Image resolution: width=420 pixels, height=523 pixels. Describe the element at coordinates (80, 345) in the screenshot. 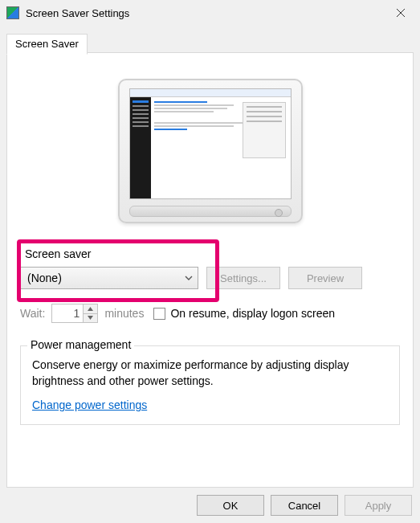

I see `power-management-legend: Power management` at that location.